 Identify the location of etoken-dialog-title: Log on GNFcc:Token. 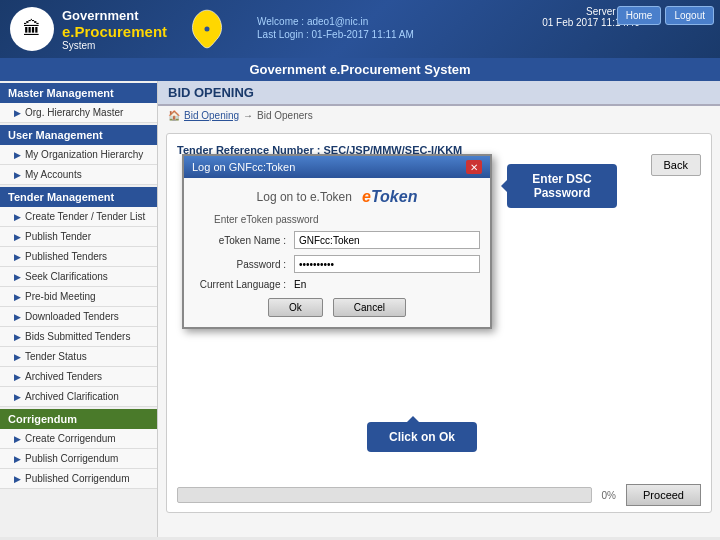
(244, 167).